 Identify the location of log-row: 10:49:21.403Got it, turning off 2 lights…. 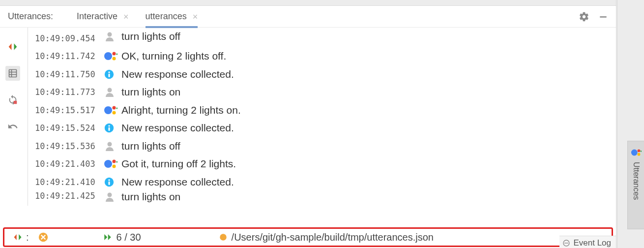
(322, 164).